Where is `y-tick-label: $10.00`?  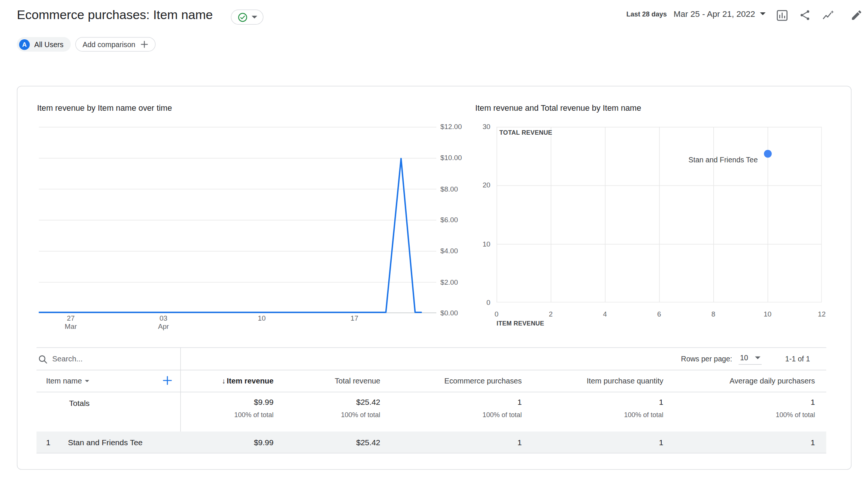
y-tick-label: $10.00 is located at coordinates (458, 158).